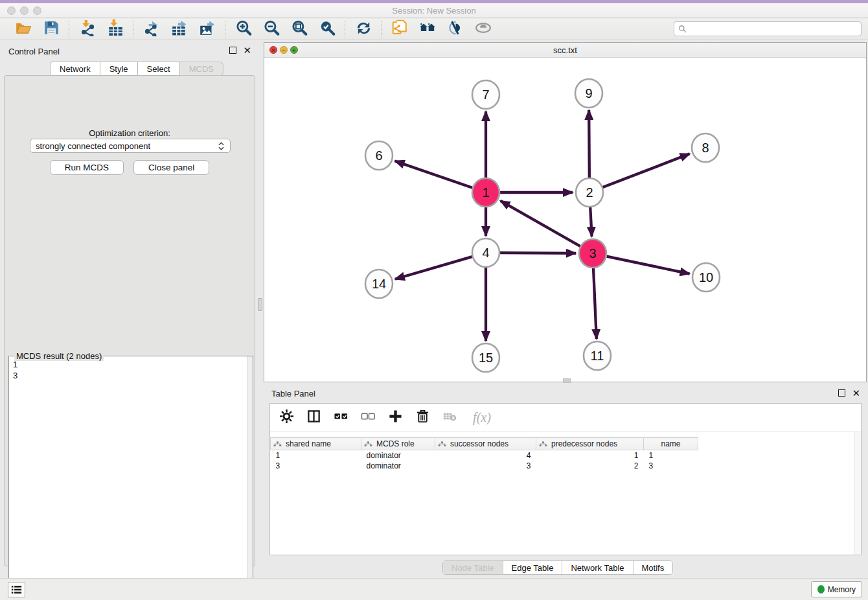  I want to click on graph-node-6: 6, so click(379, 156).